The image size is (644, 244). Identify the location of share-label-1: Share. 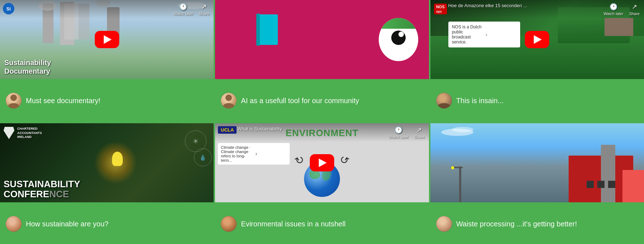
(204, 14).